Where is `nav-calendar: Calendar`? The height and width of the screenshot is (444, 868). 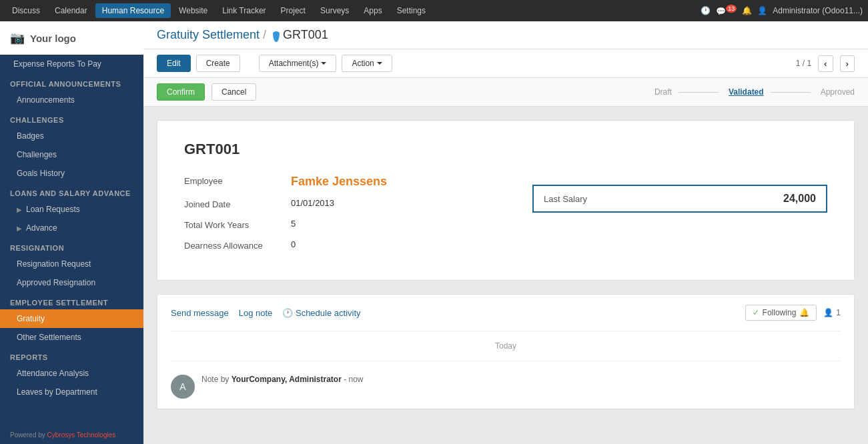 nav-calendar: Calendar is located at coordinates (71, 11).